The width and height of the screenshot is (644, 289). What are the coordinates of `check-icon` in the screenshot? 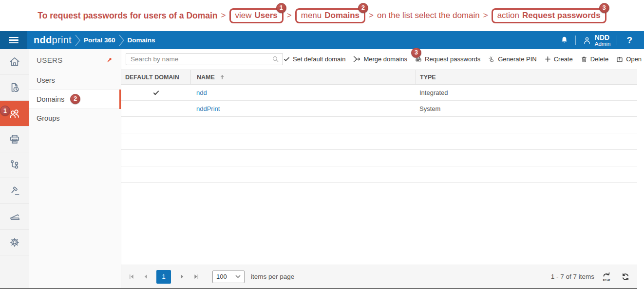 It's located at (286, 59).